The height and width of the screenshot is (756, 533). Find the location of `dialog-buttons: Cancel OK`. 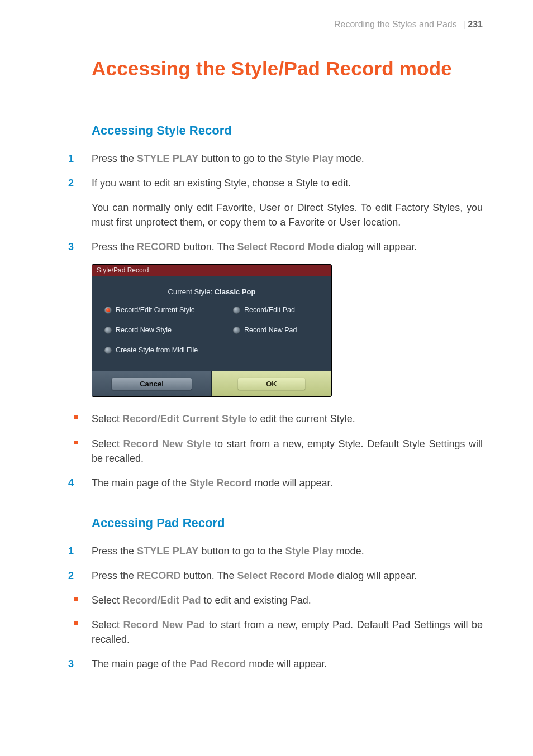

dialog-buttons: Cancel OK is located at coordinates (212, 384).